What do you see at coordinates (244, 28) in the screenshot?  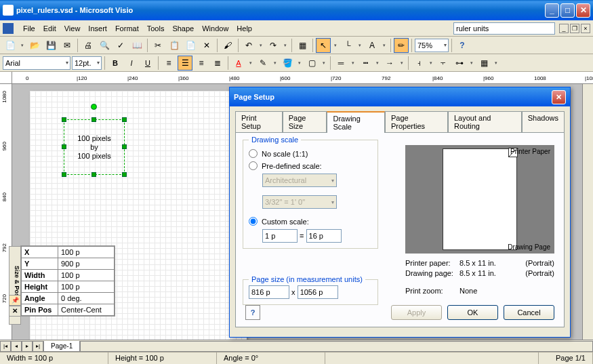 I see `menu-help: Help` at bounding box center [244, 28].